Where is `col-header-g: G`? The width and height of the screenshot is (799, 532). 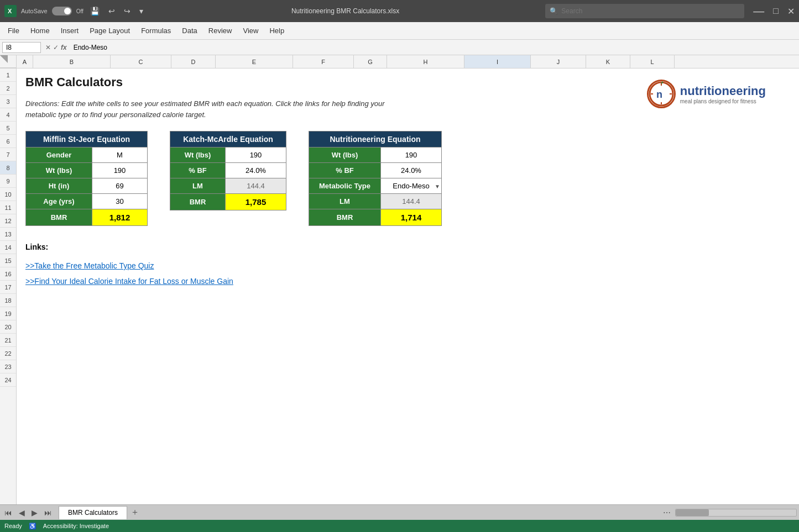 col-header-g: G is located at coordinates (370, 62).